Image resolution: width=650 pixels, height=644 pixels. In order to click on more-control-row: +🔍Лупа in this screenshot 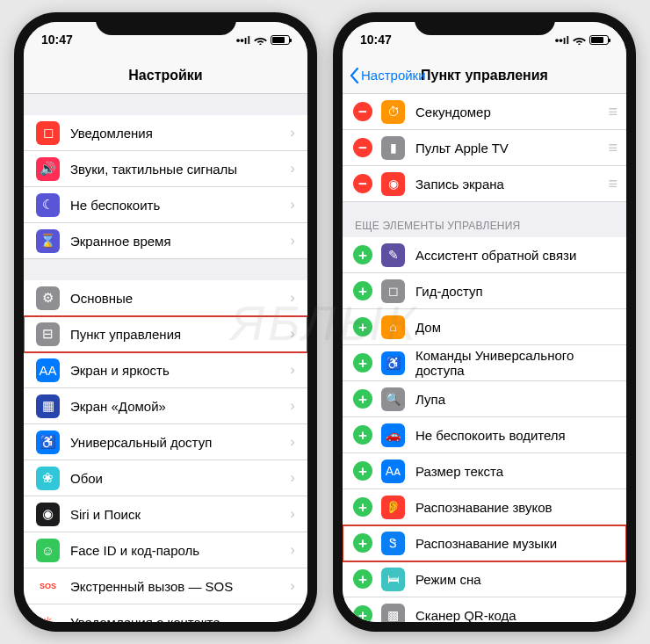, I will do `click(485, 399)`.